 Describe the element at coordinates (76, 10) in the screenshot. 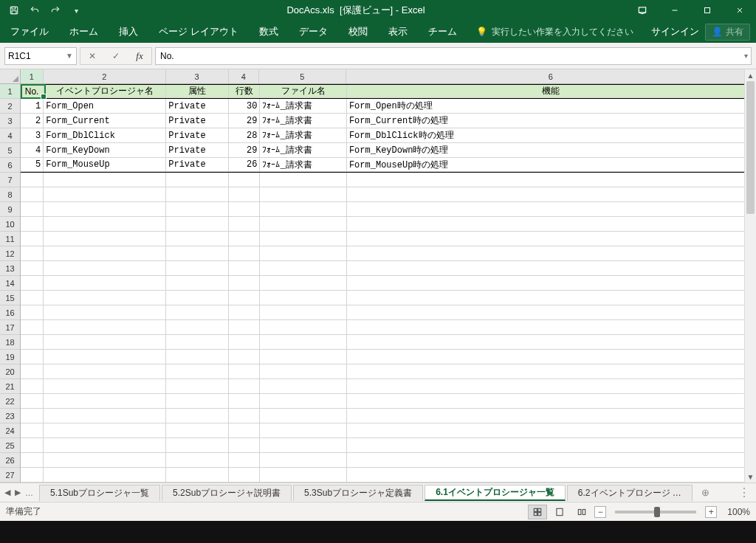

I see `qat-customize-icon: ▾` at that location.